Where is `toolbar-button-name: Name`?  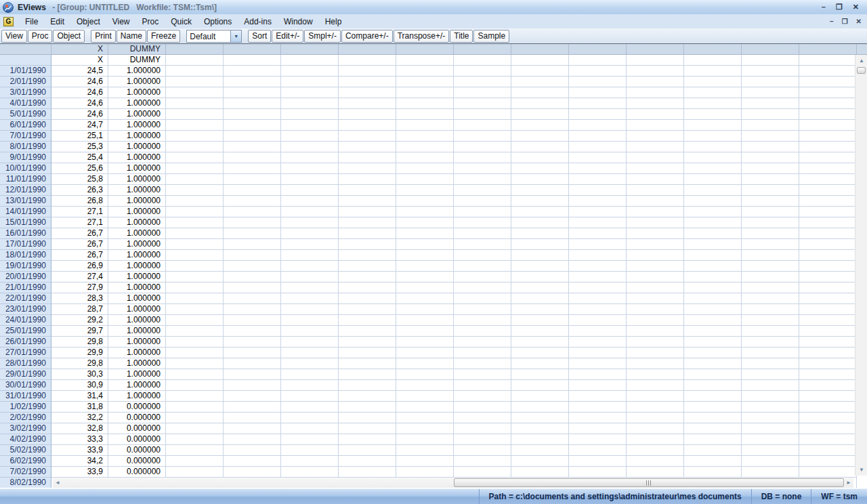
toolbar-button-name: Name is located at coordinates (131, 37).